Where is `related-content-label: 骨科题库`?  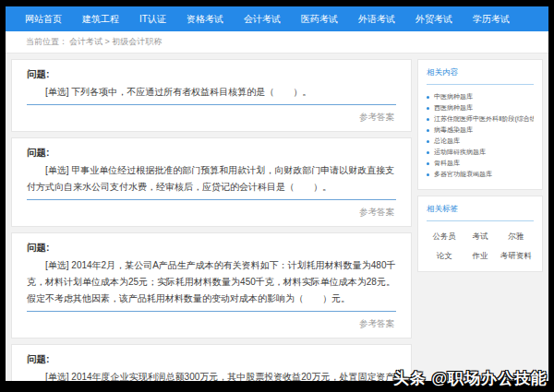 related-content-label: 骨科题库 is located at coordinates (447, 163).